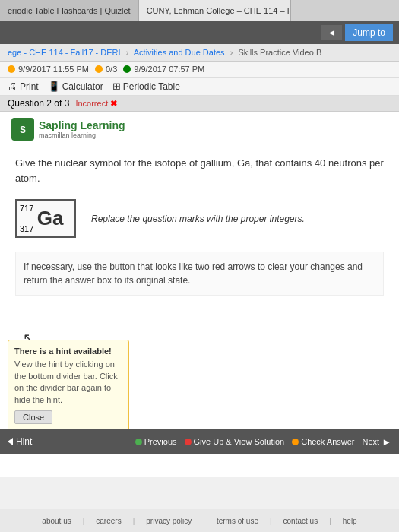 Image resolution: width=399 pixels, height=532 pixels. I want to click on status-bar: 9/9/2017 11:55 PM 0/3 9/9/2017 07:57 PM, so click(199, 70).